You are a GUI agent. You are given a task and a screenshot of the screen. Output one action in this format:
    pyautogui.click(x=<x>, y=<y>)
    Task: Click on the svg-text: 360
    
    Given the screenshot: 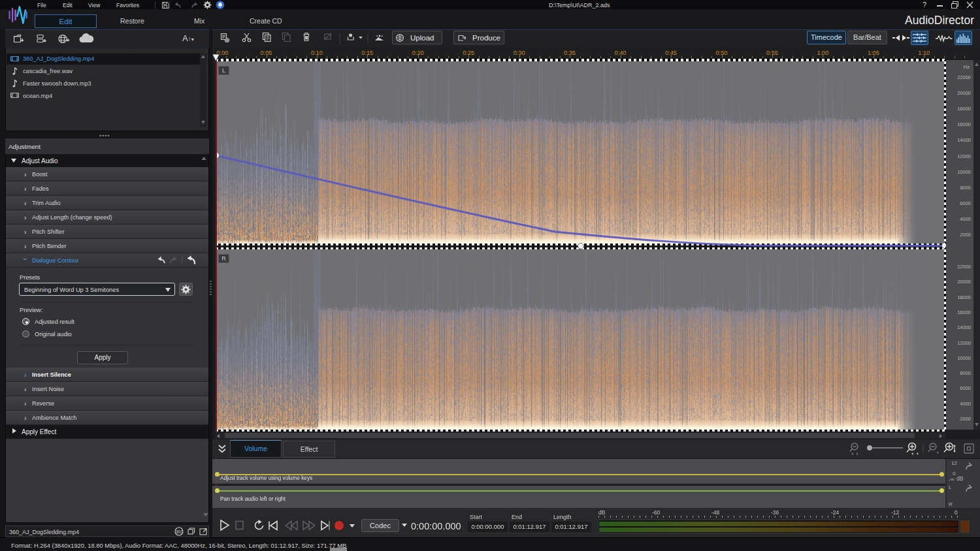 What is the action you would take?
    pyautogui.click(x=179, y=531)
    